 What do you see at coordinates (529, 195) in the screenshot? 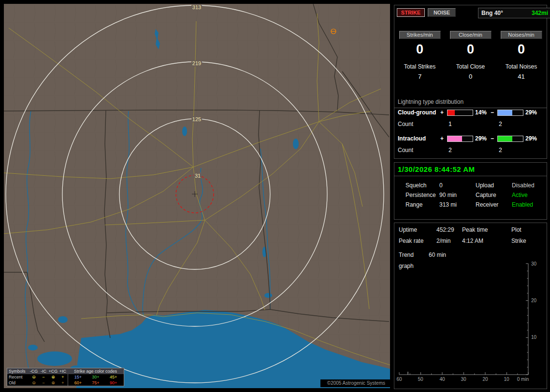
I see `capture-status: Active` at bounding box center [529, 195].